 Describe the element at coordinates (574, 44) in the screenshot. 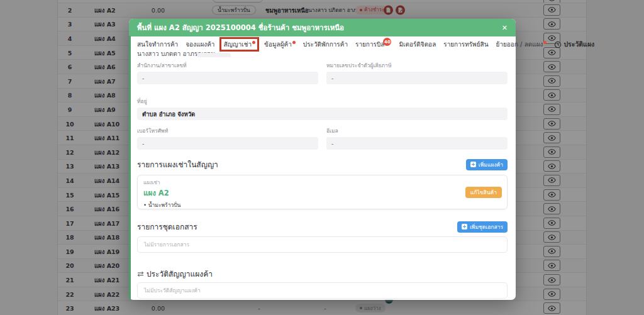

I see `stall-history-button: ประวัติแผง` at that location.